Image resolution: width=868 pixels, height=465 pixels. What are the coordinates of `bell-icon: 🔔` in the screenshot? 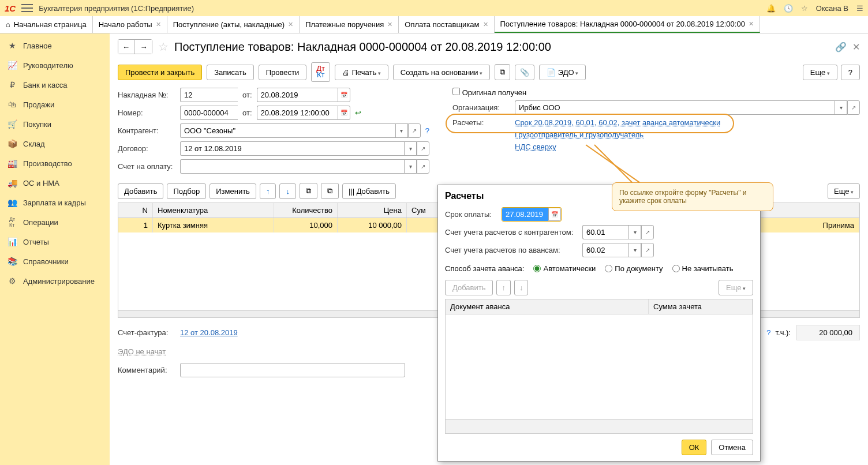 It's located at (771, 8).